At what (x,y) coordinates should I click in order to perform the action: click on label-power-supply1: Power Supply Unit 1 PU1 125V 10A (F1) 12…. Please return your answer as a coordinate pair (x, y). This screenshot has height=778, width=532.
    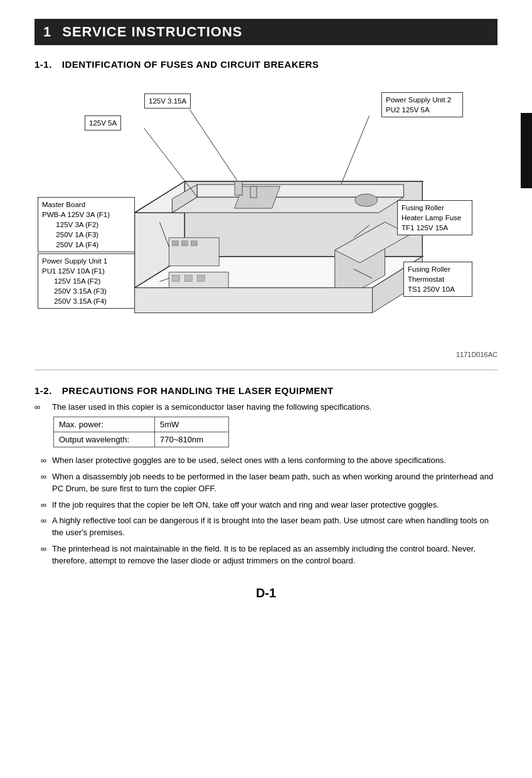
    Looking at the image, I should click on (87, 281).